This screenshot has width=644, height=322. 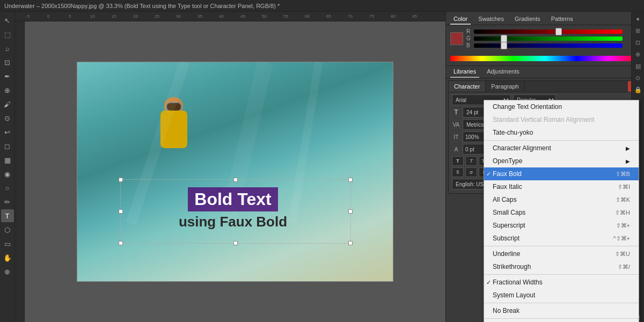 I want to click on tab-adjustments: Adjustments, so click(x=503, y=72).